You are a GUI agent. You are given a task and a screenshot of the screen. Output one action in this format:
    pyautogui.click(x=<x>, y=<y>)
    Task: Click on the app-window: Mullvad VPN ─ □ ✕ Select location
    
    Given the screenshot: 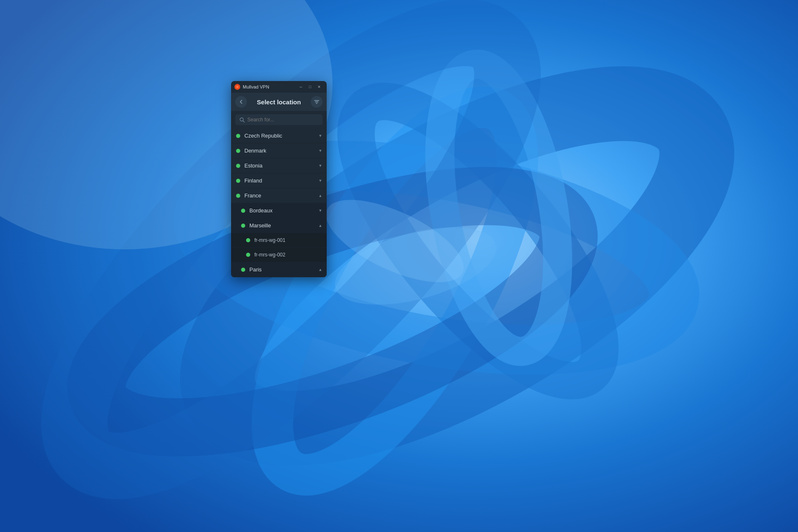 What is the action you would take?
    pyautogui.click(x=279, y=179)
    